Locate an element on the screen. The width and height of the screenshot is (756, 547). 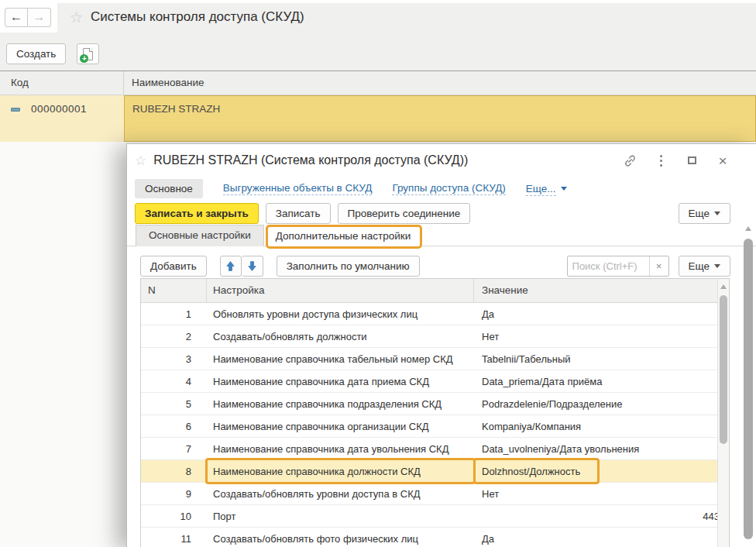
table-row: 9 Создавать/обновлять уровни доступа в С… is located at coordinates (435, 494).